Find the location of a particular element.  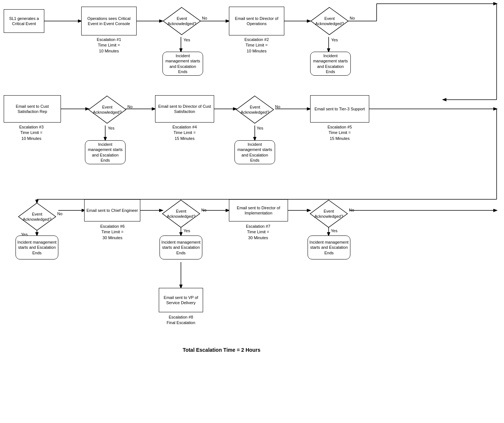

email-dir-impl-box: Email sent to Director of Implementation is located at coordinates (258, 210).